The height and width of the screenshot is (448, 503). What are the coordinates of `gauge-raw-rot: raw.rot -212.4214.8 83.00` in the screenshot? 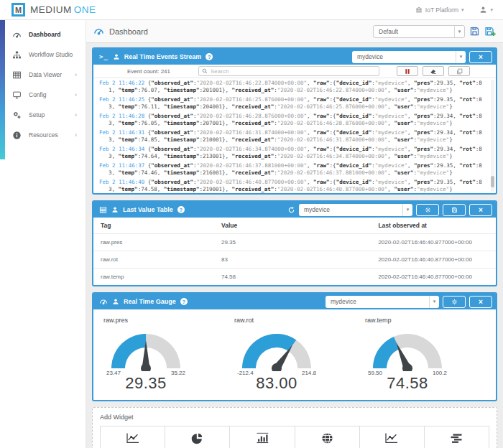 It's located at (297, 354).